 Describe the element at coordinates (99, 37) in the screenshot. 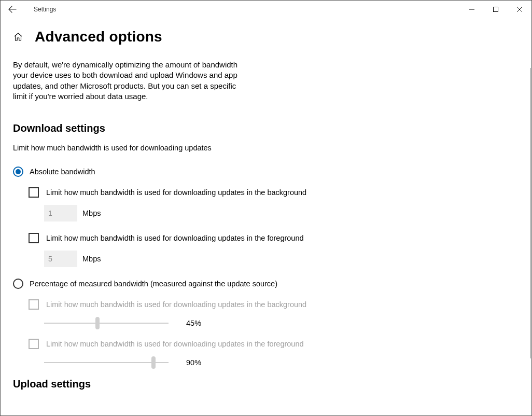

I see `page-title: Advanced options` at that location.